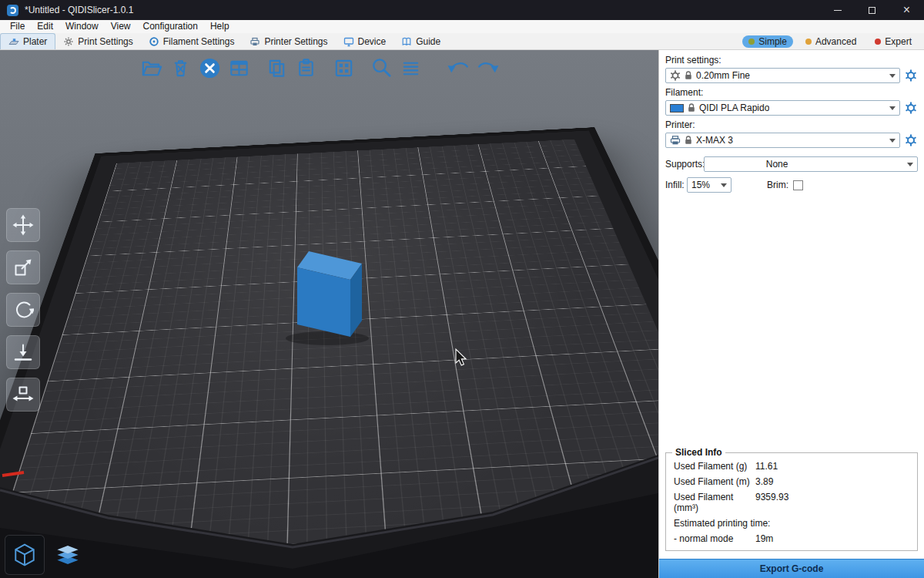 This screenshot has width=924, height=578. I want to click on filament-row: QIDI PLA Rapido, so click(792, 108).